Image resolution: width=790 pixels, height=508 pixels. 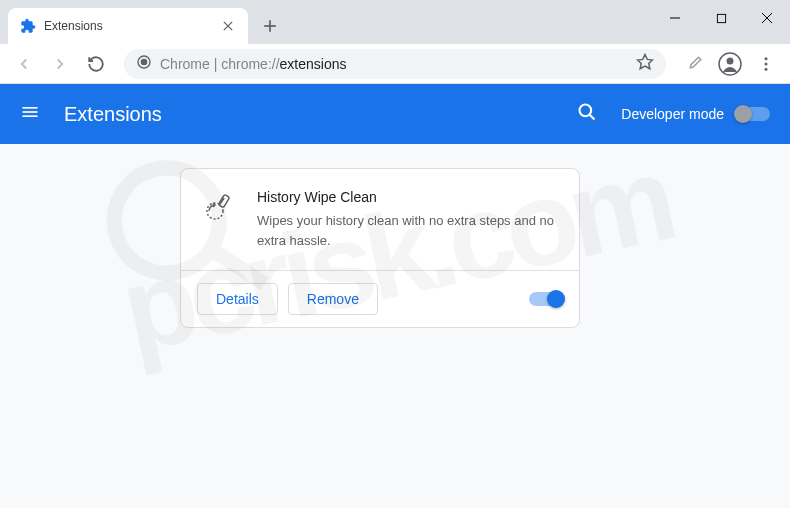 I want to click on window-minimize-button, so click(x=675, y=18).